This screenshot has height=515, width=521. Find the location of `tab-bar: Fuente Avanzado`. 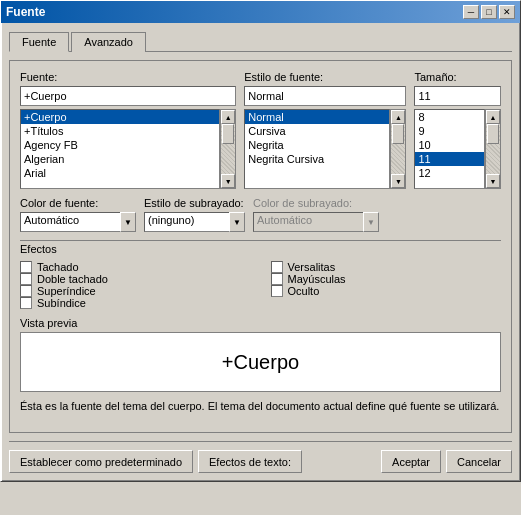

tab-bar: Fuente Avanzado is located at coordinates (260, 42).